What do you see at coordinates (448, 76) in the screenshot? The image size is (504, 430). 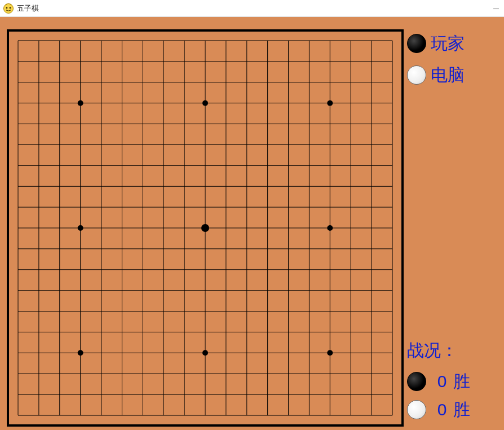 I see `legend-computer-label: 电脑` at bounding box center [448, 76].